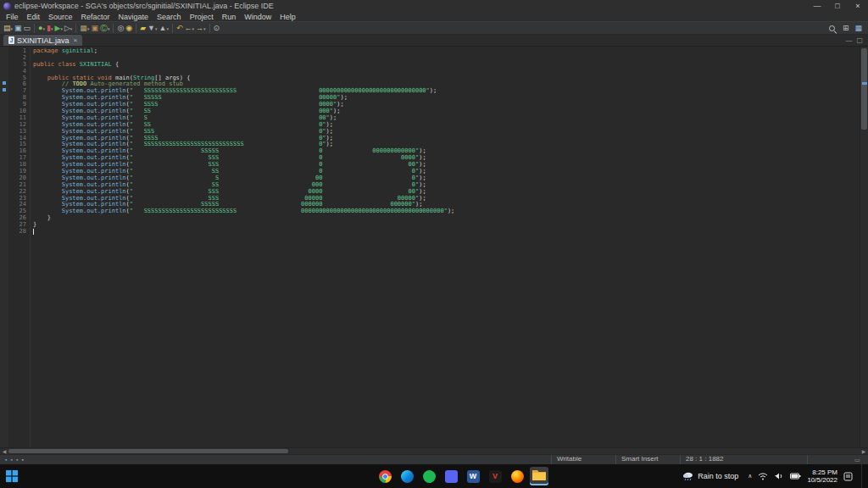 The image size is (868, 488). What do you see at coordinates (202, 17) in the screenshot?
I see `menu-project: Project` at bounding box center [202, 17].